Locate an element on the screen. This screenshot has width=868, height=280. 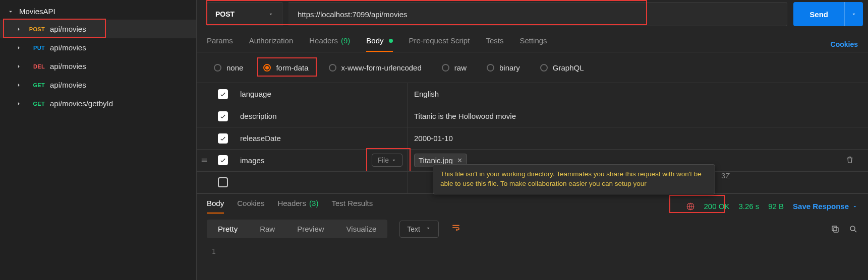
view-pretty: Pretty is located at coordinates (228, 229).